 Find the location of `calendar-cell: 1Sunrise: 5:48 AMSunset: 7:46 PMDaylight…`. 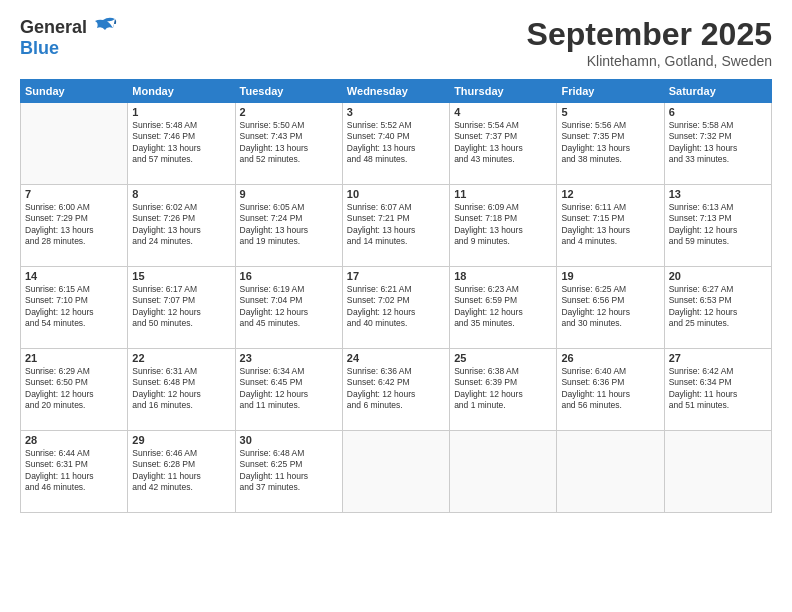

calendar-cell: 1Sunrise: 5:48 AMSunset: 7:46 PMDaylight… is located at coordinates (182, 144).